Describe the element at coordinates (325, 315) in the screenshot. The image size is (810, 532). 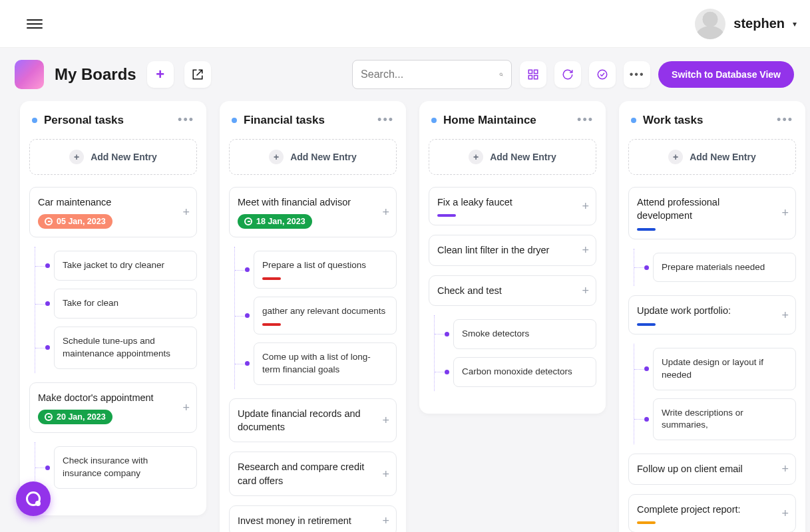
I see `subtask-card: gather any relevant documents` at that location.